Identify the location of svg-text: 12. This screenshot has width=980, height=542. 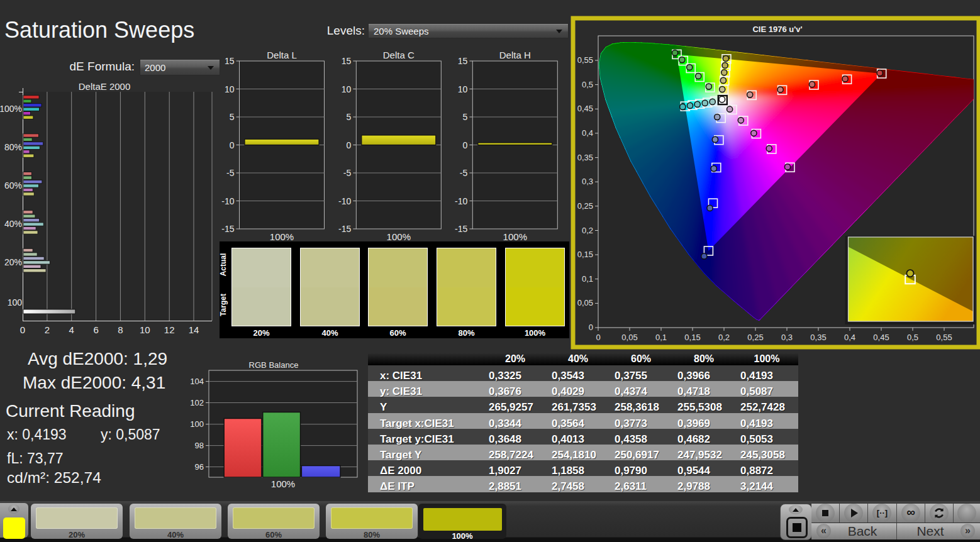
(170, 329).